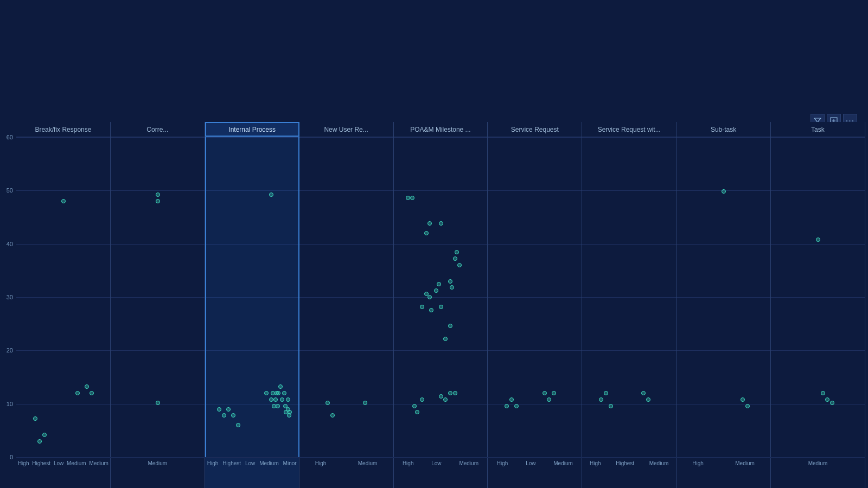 Image resolution: width=868 pixels, height=488 pixels. I want to click on y-axis: 0102030405060, so click(8, 297).